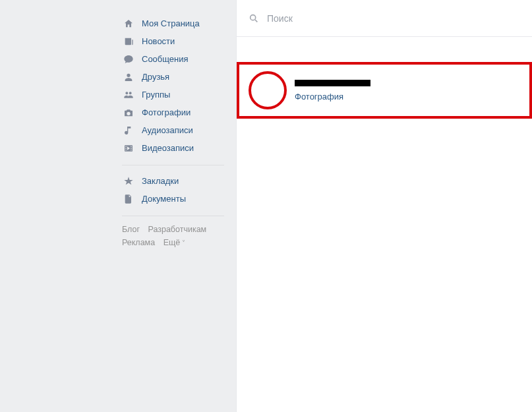 The width and height of the screenshot is (532, 412). Describe the element at coordinates (384, 90) in the screenshot. I see `search-result-item: Фотография` at that location.